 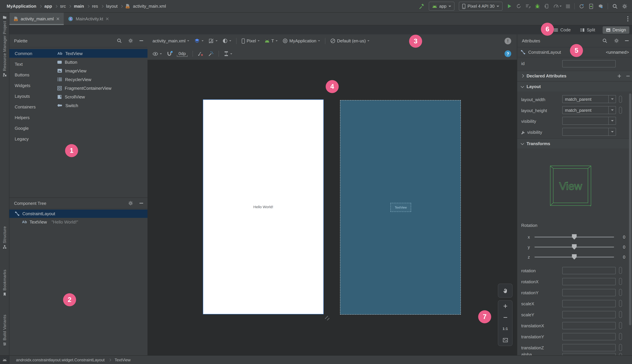 I want to click on apply-changes-icon, so click(x=519, y=6).